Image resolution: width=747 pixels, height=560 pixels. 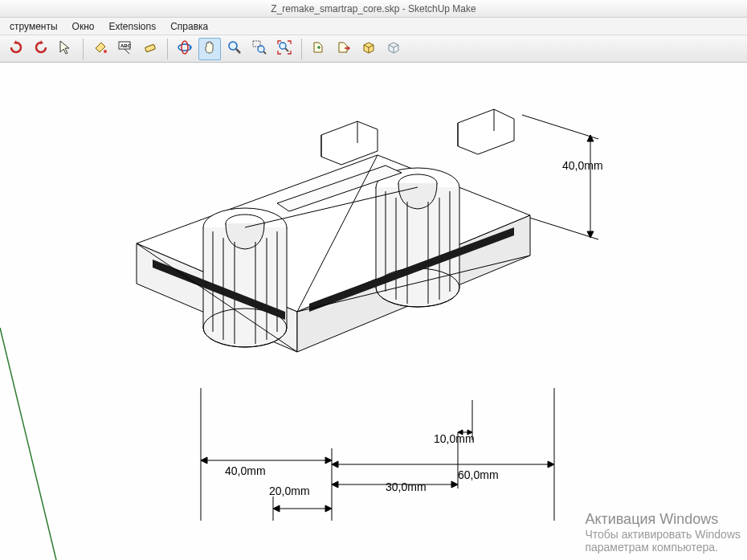 What do you see at coordinates (125, 48) in the screenshot?
I see `text-label-icon: ABC` at bounding box center [125, 48].